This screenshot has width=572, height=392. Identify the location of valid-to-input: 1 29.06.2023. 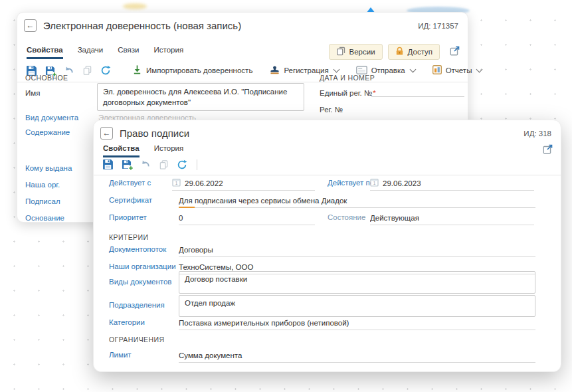
(452, 183).